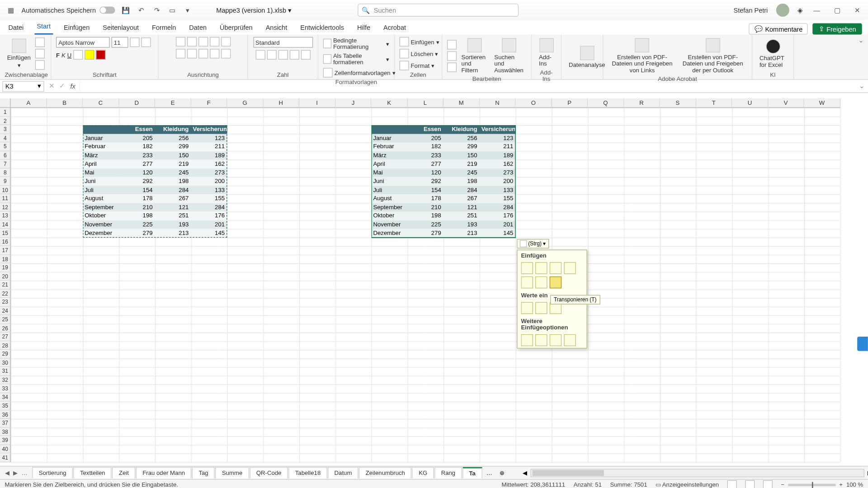 The image size is (868, 488). Describe the element at coordinates (232, 473) in the screenshot. I see `sheet-tab: Summe` at that location.